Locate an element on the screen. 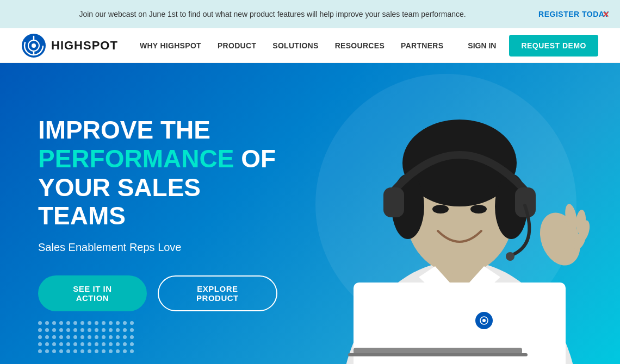 Image resolution: width=620 pixels, height=364 pixels. hero-headline: IMPROVE THE PERFORMANCE OF YOUR SALES TE… is located at coordinates (158, 173).